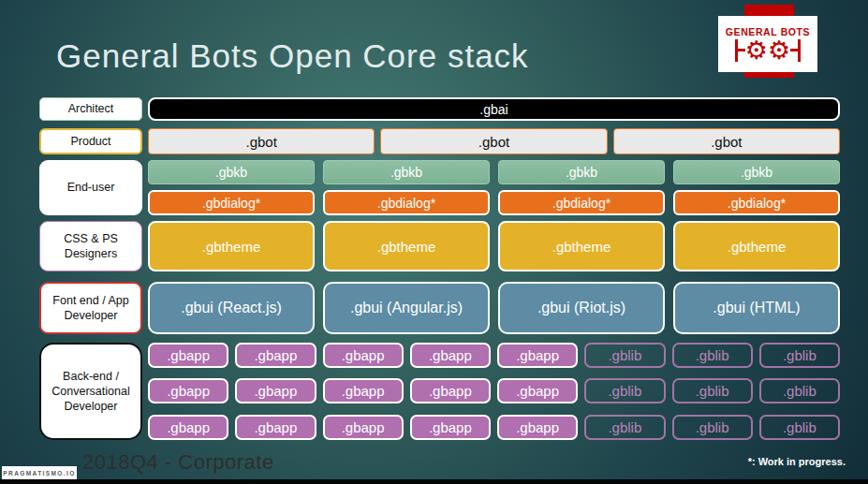  I want to click on row-gbapp-3: .gbapp .gbapp .gbapp .gbapp .gbapp .gbli…, so click(494, 427).